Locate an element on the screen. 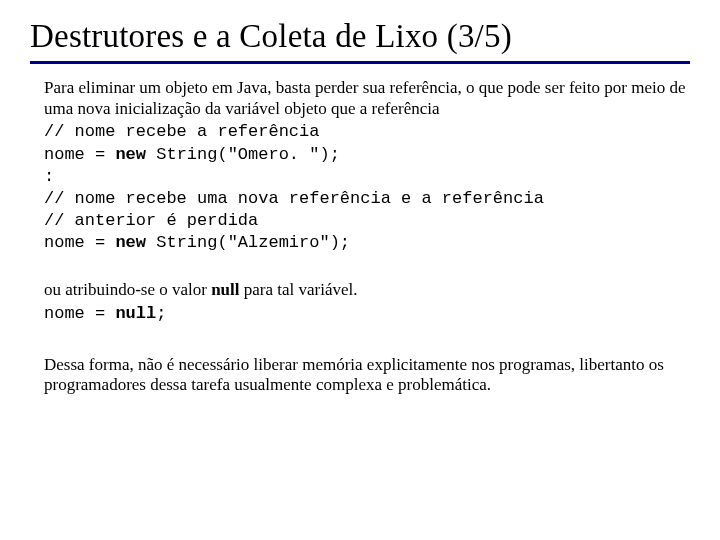  code-line: // nome recebe a referência is located at coordinates (182, 132).